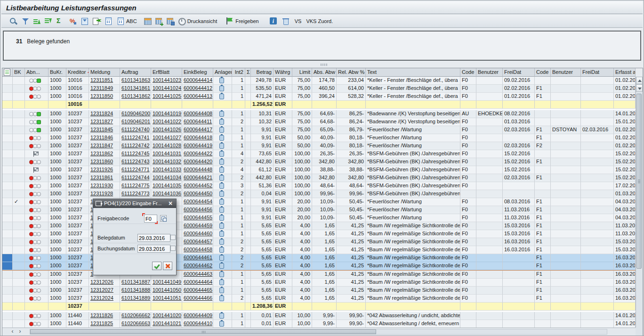  I want to click on erfblatt-link: 1001441036, so click(167, 194).